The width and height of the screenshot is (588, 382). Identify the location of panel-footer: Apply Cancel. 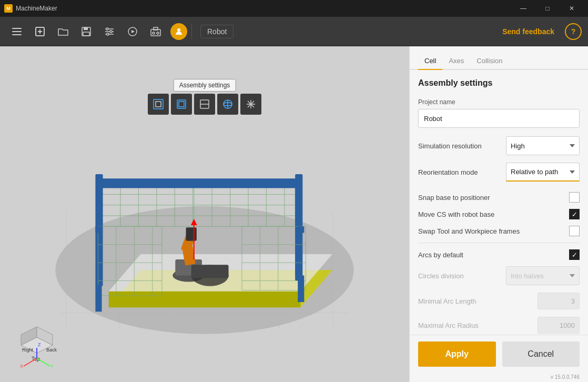
(499, 354).